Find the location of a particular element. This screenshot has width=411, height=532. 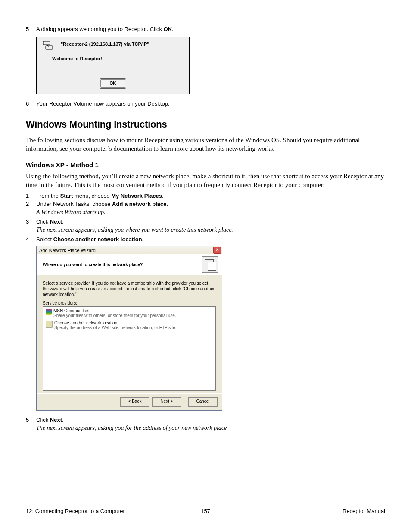

footer-manual-name: Receptor Manual is located at coordinates (364, 511).